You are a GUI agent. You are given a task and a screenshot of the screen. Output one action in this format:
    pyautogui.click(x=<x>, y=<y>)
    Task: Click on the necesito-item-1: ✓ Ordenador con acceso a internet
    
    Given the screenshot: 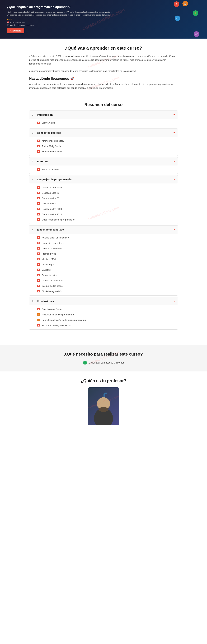 What is the action you would take?
    pyautogui.click(x=103, y=362)
    